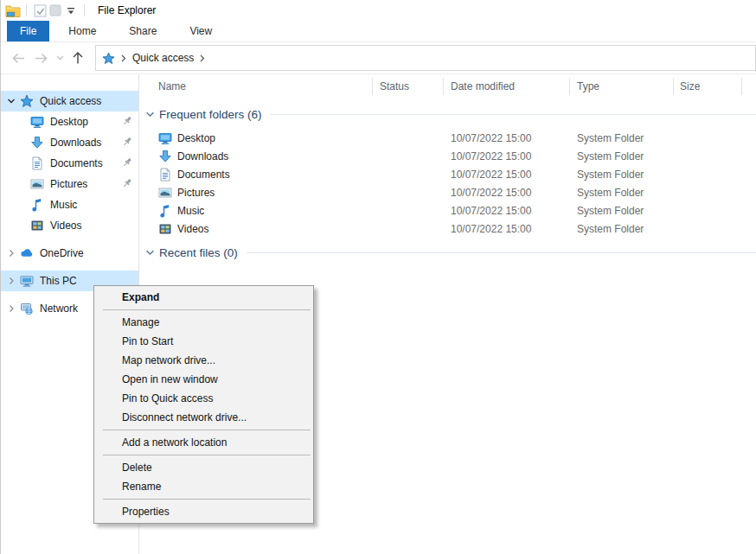 This screenshot has width=756, height=554. Describe the element at coordinates (204, 322) in the screenshot. I see `menu-item-manage: Manage` at that location.